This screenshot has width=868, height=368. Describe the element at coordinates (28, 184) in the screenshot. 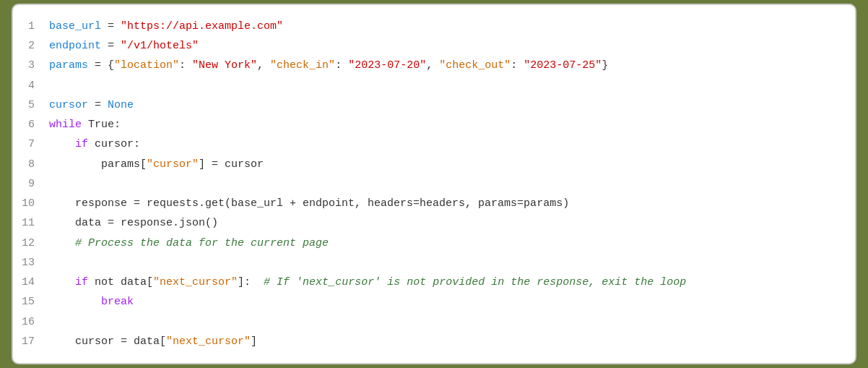

I see `line-number: 9` at that location.